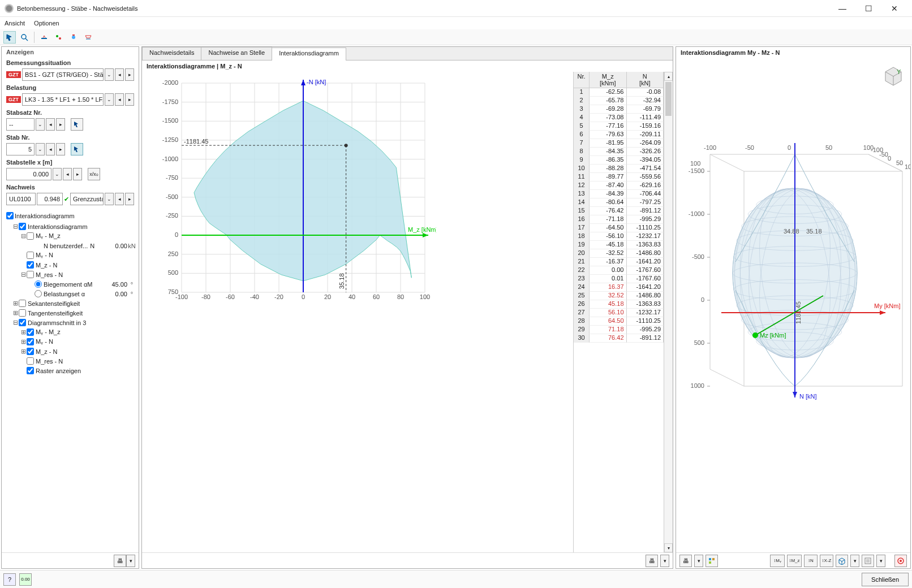 The height and width of the screenshot is (588, 912). What do you see at coordinates (619, 93) in the screenshot?
I see `table-row: 1-62.56-0.08` at bounding box center [619, 93].